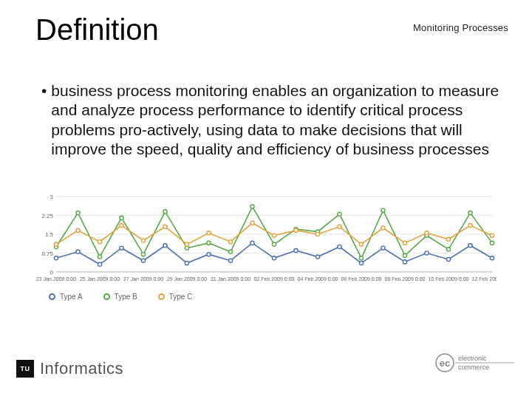  Describe the element at coordinates (56, 279) in the screenshot. I see `svg-text: 23 Jan 2009 0:00` at that location.